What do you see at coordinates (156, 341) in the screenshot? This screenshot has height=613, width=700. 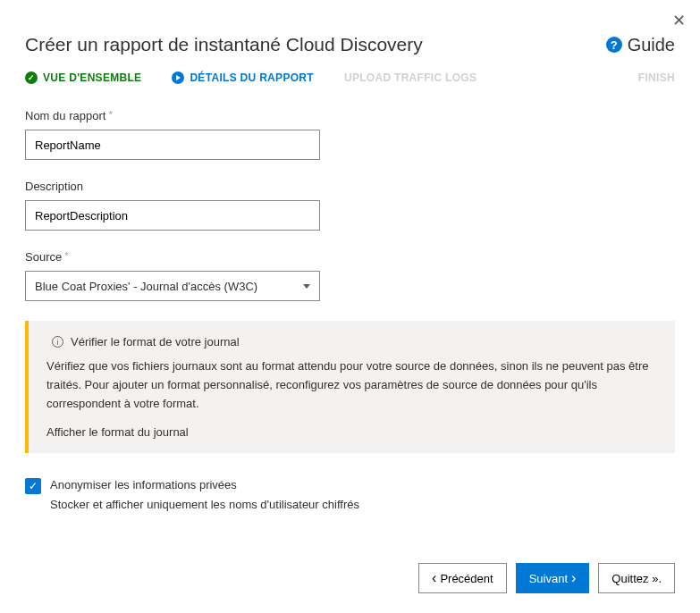 I see `info-title-text: Vérifier le format de votre journal` at bounding box center [156, 341].